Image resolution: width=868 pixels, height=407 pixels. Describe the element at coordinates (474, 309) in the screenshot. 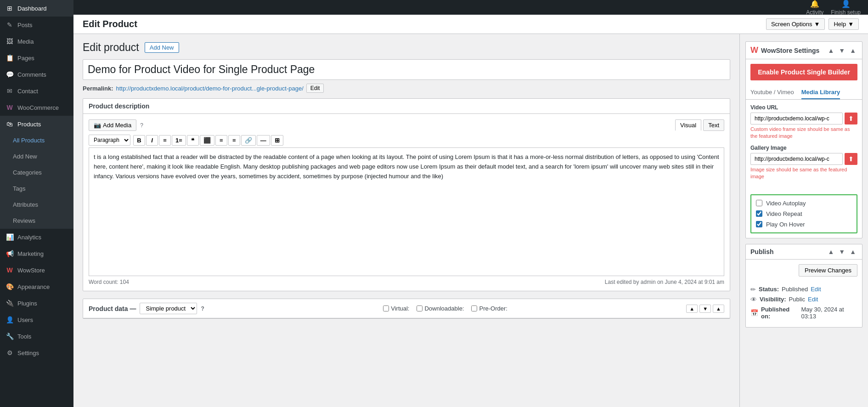

I see `pre-order-checkbox` at that location.